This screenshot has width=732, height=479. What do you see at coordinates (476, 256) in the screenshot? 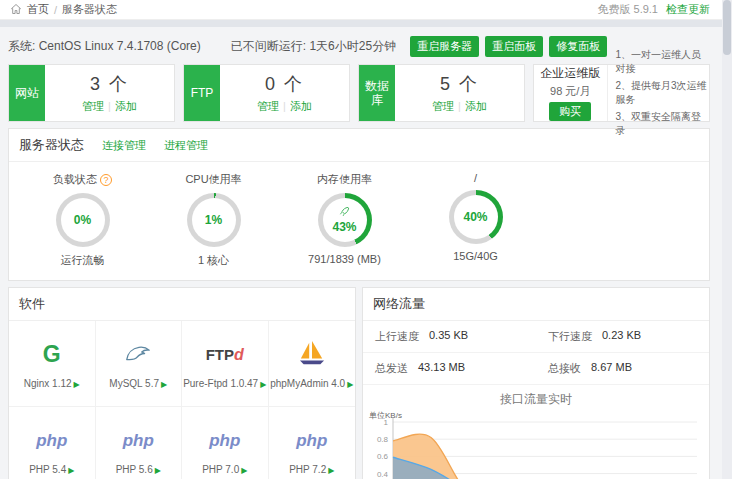
I see `gauge-caption: 15G/40G` at bounding box center [476, 256].